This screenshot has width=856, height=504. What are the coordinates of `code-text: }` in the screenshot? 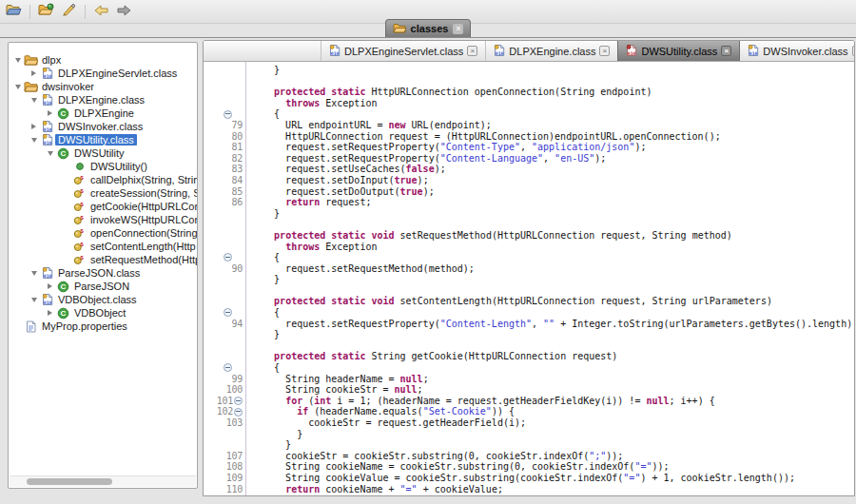 It's located at (262, 335).